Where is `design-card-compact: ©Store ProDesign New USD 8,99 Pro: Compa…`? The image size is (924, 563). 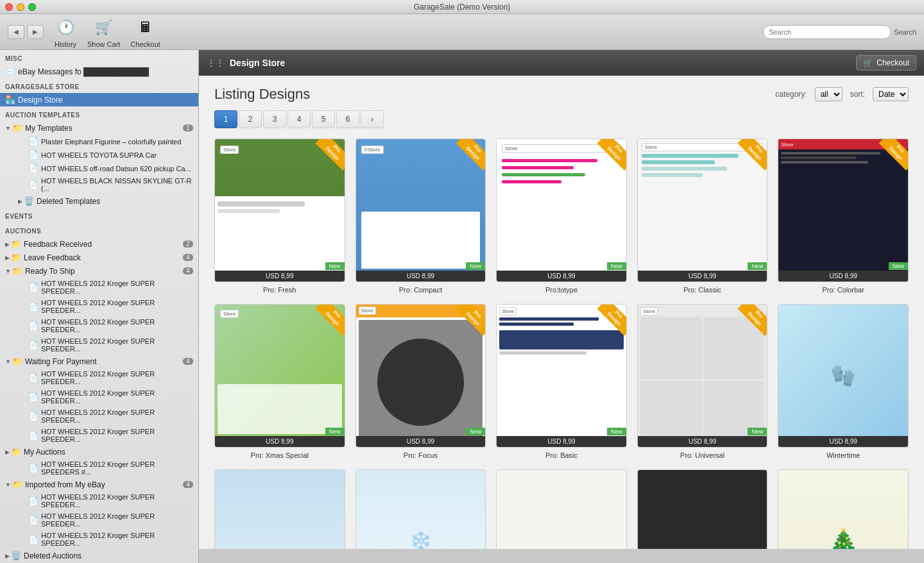
design-card-compact: ©Store ProDesign New USD 8,99 Pro: Compa… is located at coordinates (421, 216).